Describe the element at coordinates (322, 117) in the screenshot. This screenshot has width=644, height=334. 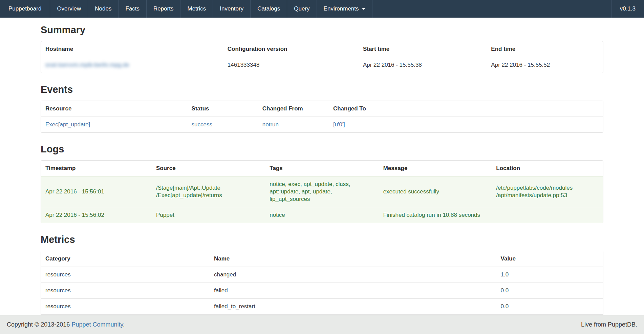
I see `events-table: Resource Status Changed From Changed To …` at that location.